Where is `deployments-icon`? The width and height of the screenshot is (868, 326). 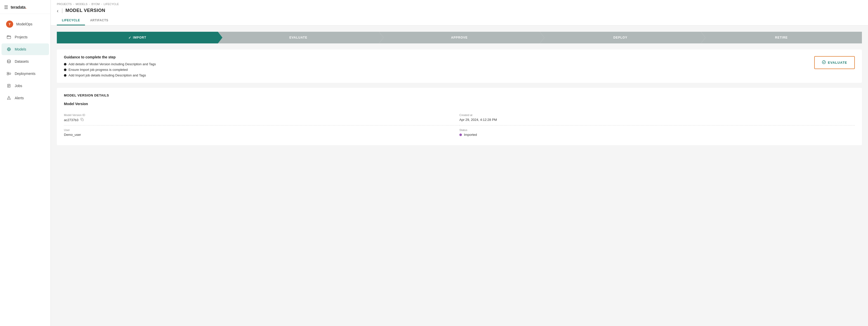
deployments-icon is located at coordinates (9, 73).